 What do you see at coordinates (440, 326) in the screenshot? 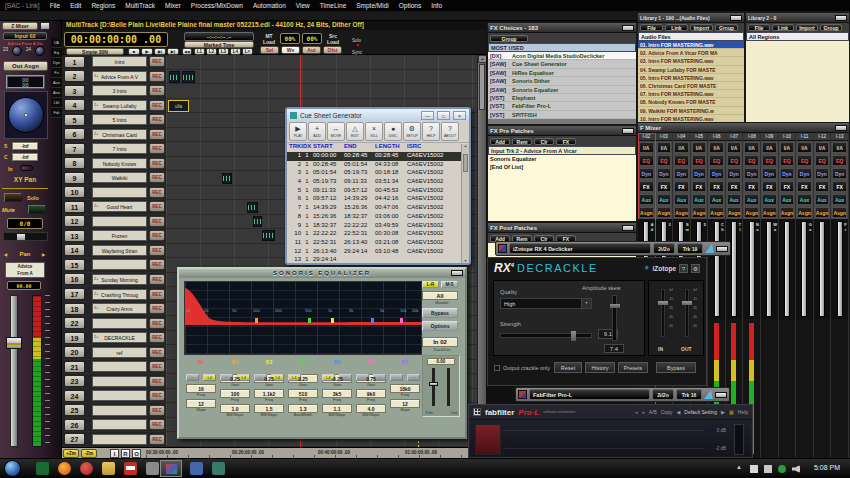
I see `options-button: Options` at bounding box center [440, 326].